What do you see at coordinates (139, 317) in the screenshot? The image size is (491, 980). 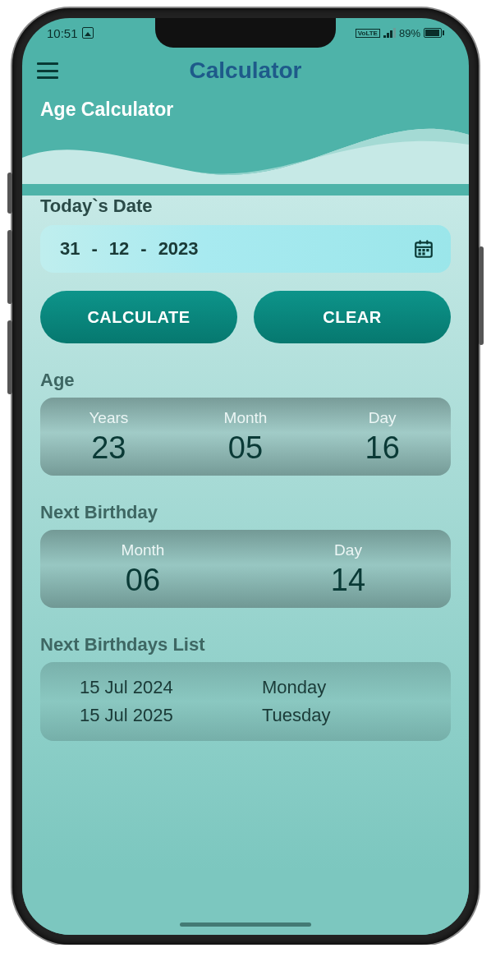 I see `calculate-button: CALCULATE` at bounding box center [139, 317].